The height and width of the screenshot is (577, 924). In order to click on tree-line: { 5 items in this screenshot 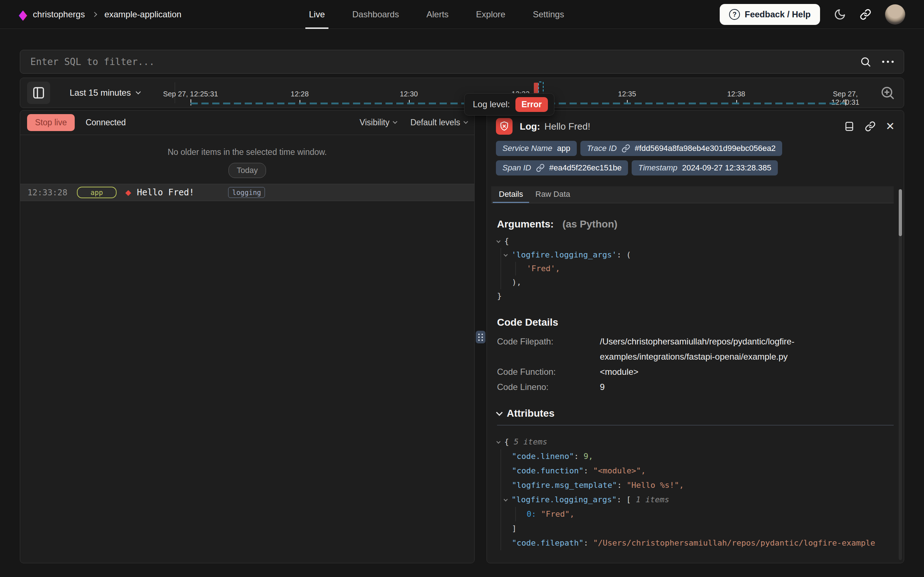, I will do `click(695, 442)`.